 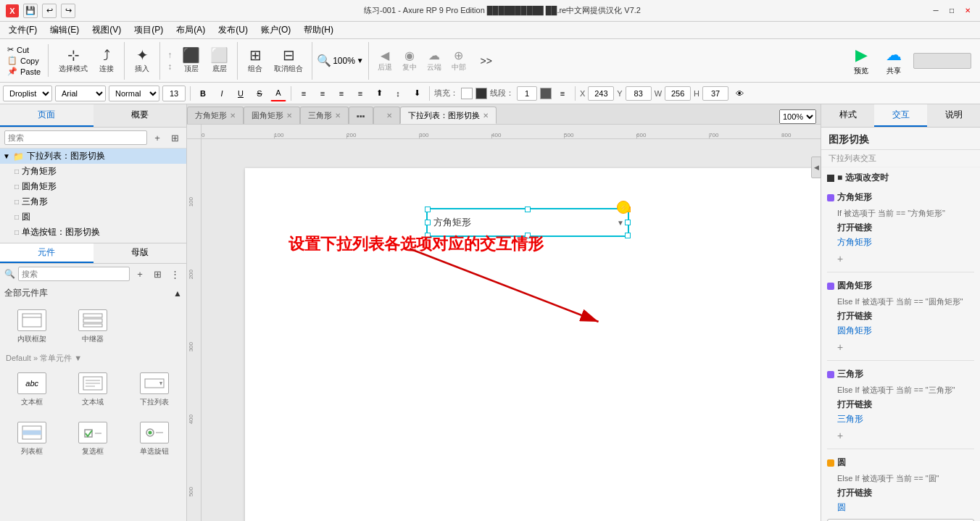 What do you see at coordinates (74, 274) in the screenshot?
I see `comp-search-input` at bounding box center [74, 274].